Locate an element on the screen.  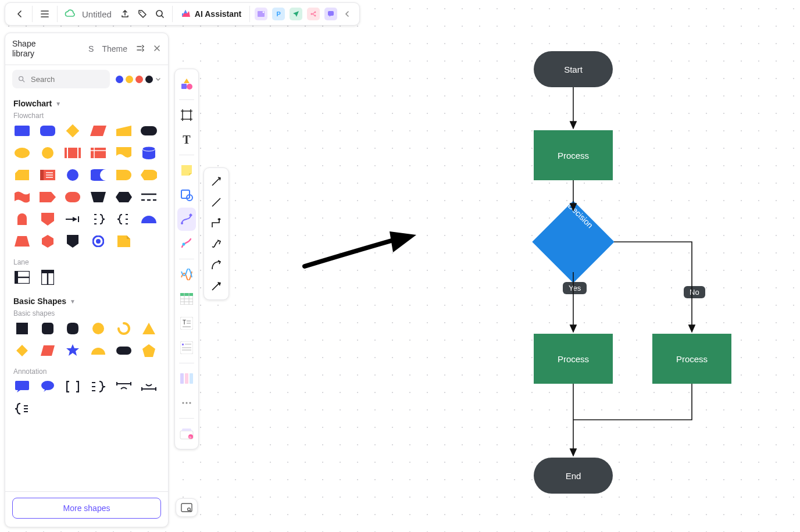
shape-semicircle is located at coordinates (149, 219).